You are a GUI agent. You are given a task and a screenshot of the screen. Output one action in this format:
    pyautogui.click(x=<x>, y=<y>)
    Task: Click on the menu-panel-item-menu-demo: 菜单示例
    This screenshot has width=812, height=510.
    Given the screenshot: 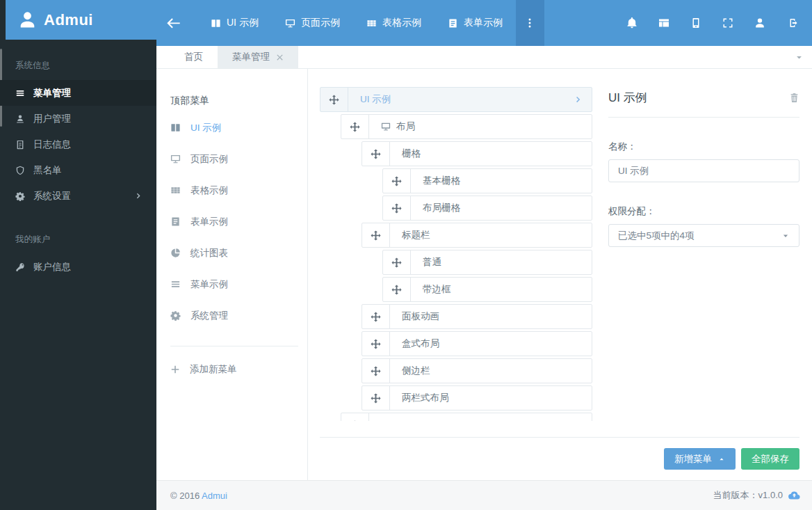 What is the action you would take?
    pyautogui.click(x=239, y=284)
    